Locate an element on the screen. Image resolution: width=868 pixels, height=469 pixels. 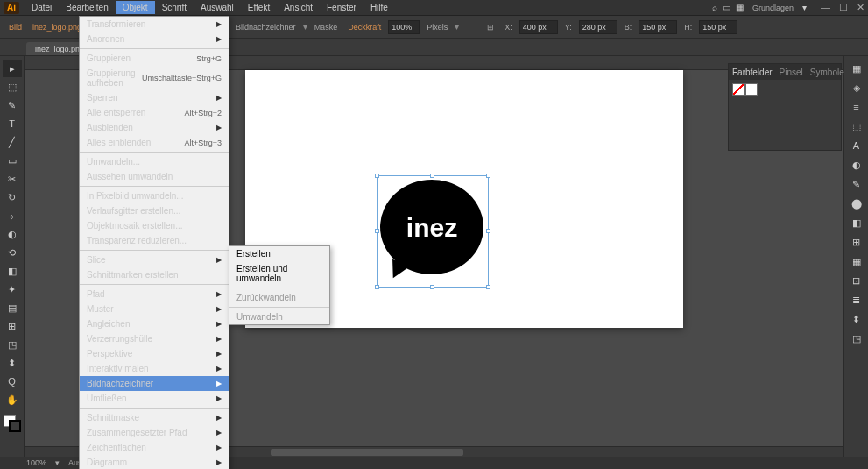
submenu-item: Erstellen is located at coordinates (279, 254).